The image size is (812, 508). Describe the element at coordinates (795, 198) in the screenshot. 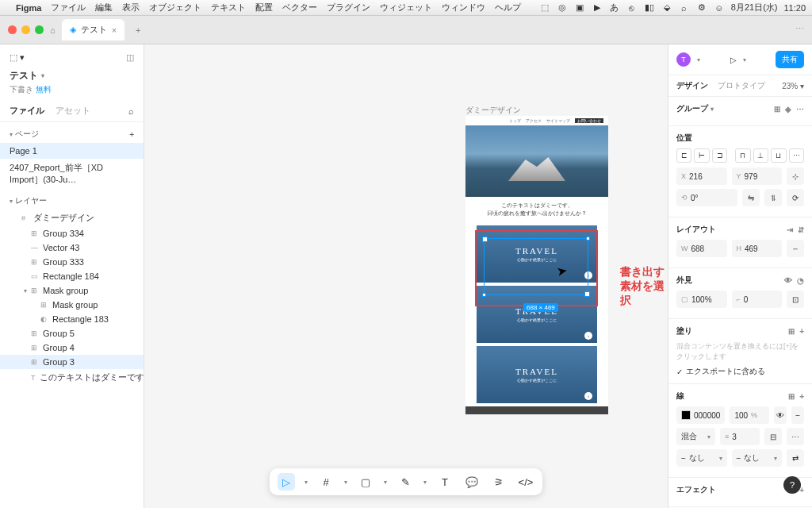

I see `rotate-90-icon: ⟳` at that location.